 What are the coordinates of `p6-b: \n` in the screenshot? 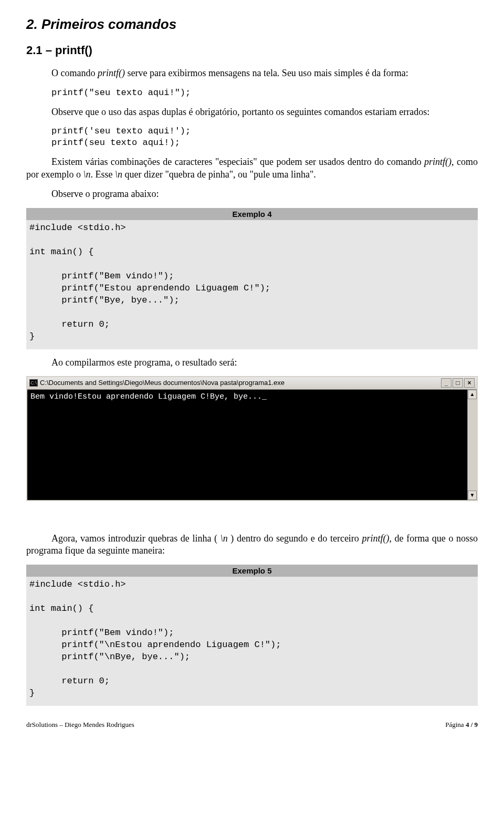 It's located at (224, 538).